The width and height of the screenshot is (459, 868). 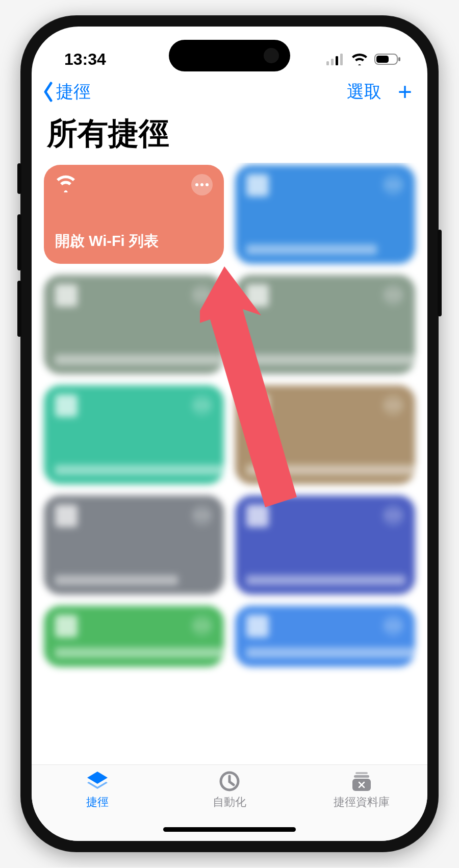 I want to click on back-button: 捷徑, so click(x=66, y=92).